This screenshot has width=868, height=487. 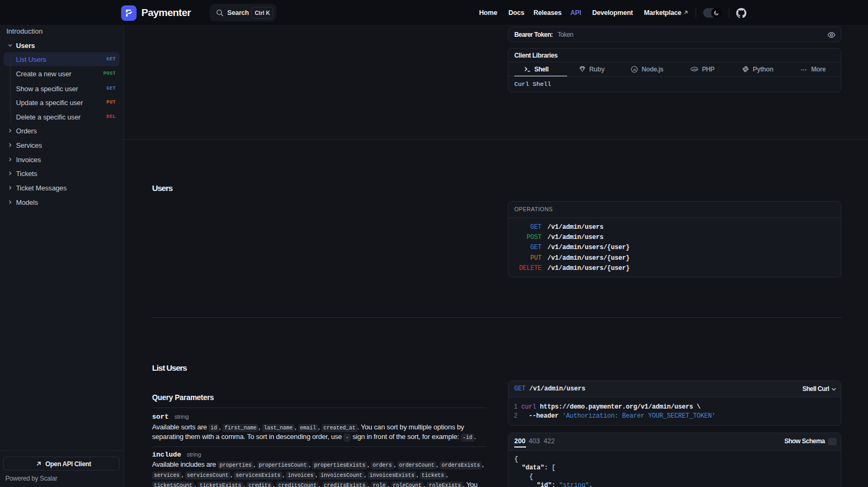 I want to click on svg-text: php, so click(x=695, y=69).